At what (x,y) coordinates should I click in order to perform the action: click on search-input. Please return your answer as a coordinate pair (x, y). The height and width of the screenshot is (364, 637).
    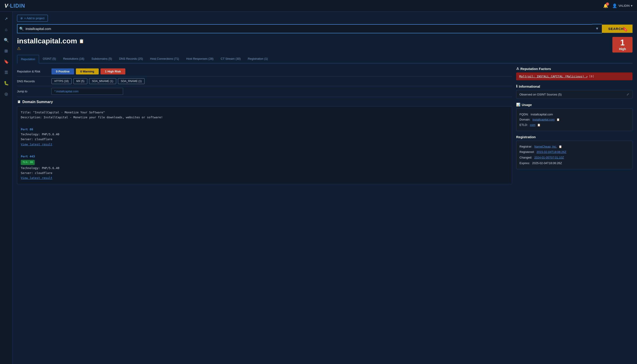
    Looking at the image, I should click on (305, 29).